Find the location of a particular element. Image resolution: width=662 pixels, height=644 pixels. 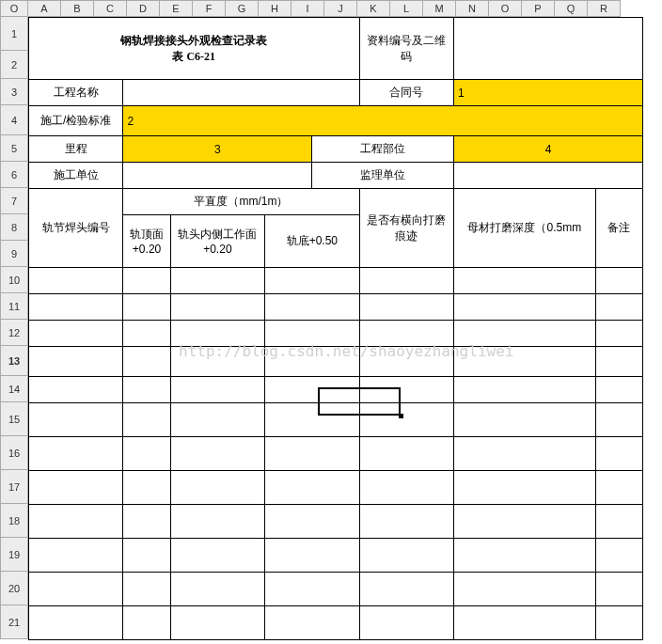

row-header: 19 is located at coordinates (14, 555).